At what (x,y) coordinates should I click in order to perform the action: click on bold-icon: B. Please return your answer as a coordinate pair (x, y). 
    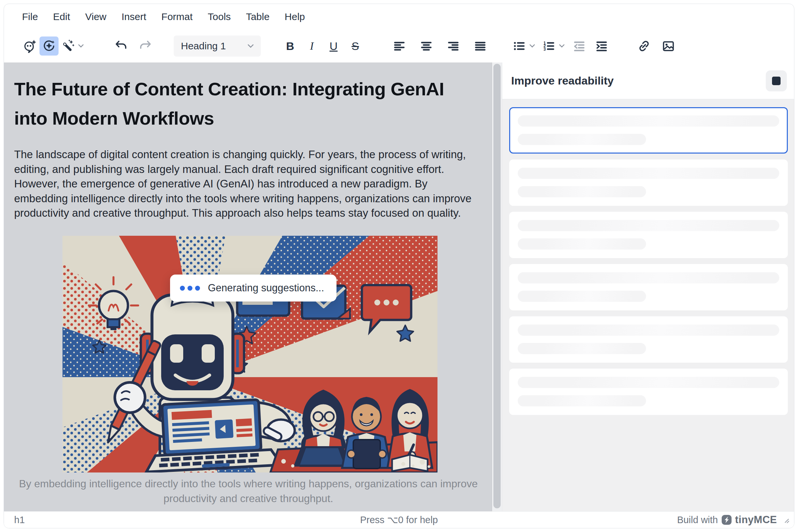
    Looking at the image, I should click on (290, 46).